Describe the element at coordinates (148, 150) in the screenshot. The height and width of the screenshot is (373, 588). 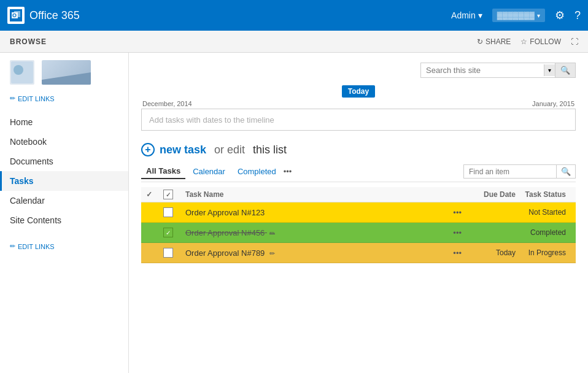
I see `new-task-icon: +` at that location.